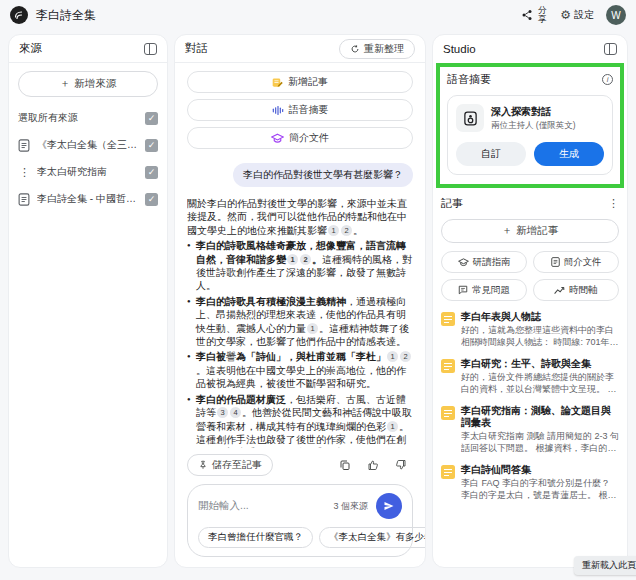  Describe the element at coordinates (470, 118) in the screenshot. I see `podcast-icon` at that location.